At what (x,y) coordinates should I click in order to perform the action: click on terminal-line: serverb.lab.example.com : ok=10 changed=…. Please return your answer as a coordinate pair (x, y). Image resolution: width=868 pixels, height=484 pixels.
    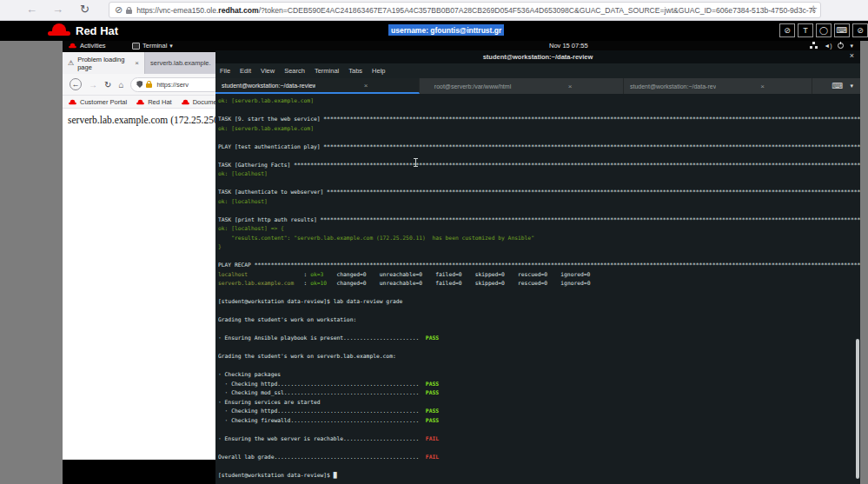
    Looking at the image, I should click on (539, 283).